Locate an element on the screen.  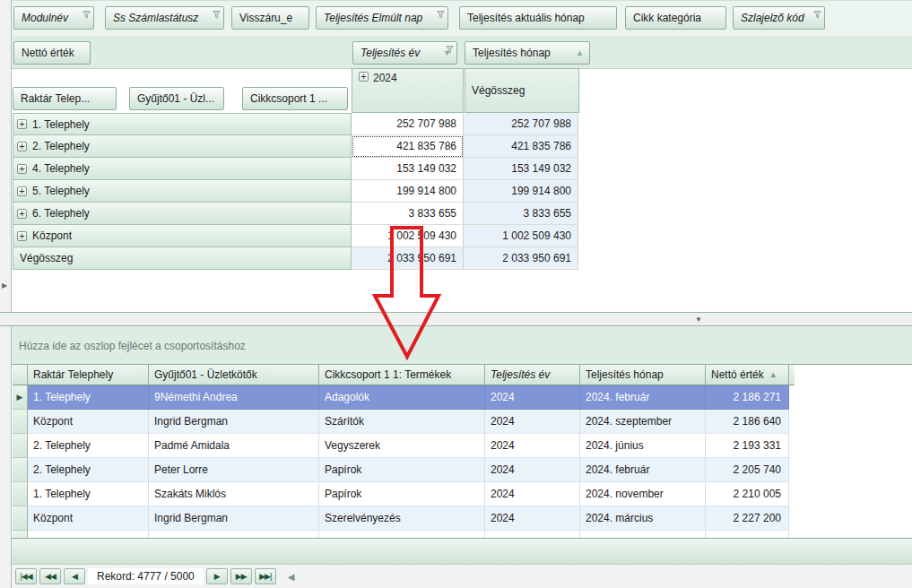
pivot-row-header: Végösszeg is located at coordinates (182, 258).